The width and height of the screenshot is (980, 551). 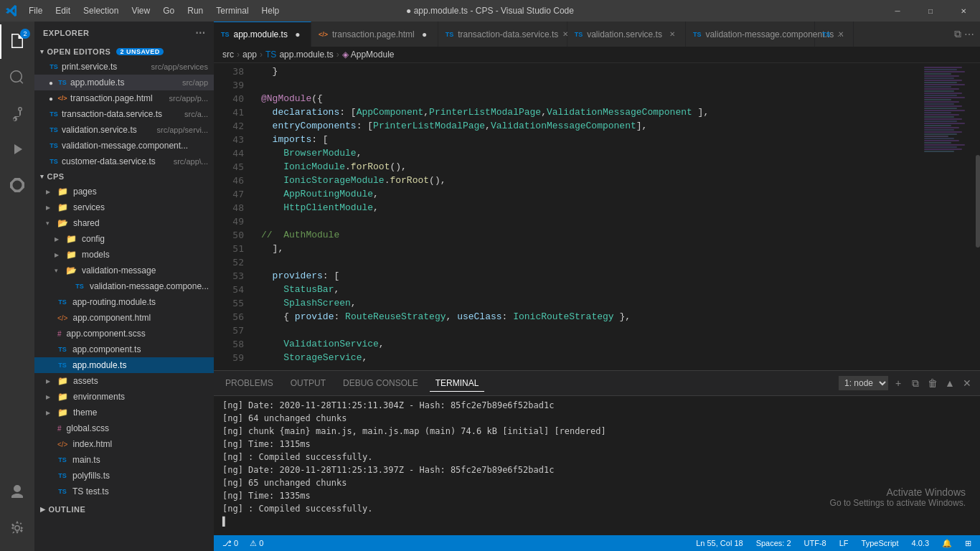 What do you see at coordinates (59, 255) in the screenshot?
I see `chevron-right-icon: ▶` at bounding box center [59, 255].